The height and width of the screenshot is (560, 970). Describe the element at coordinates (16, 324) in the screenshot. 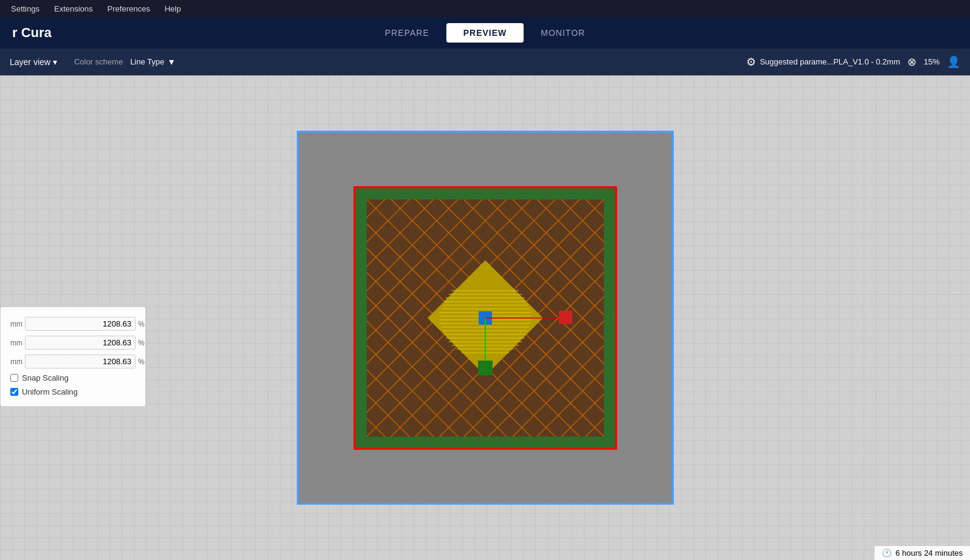

I see `scale-x-unit: mm` at that location.